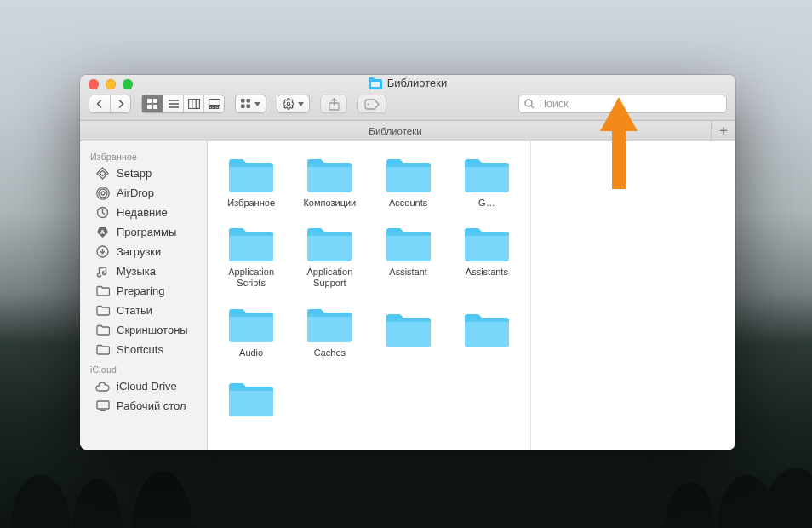 This screenshot has height=528, width=812. Describe the element at coordinates (143, 291) in the screenshot. I see `sidebar-item-preparing: Preparing` at that location.